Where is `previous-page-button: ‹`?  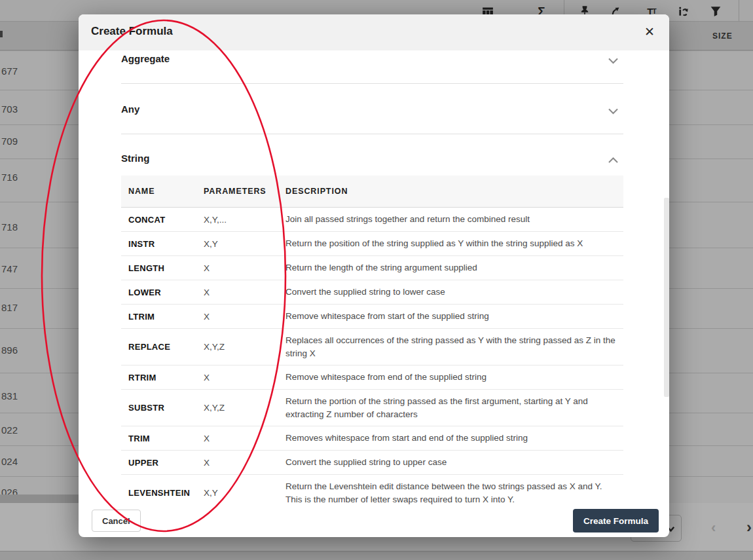 previous-page-button: ‹ is located at coordinates (714, 528).